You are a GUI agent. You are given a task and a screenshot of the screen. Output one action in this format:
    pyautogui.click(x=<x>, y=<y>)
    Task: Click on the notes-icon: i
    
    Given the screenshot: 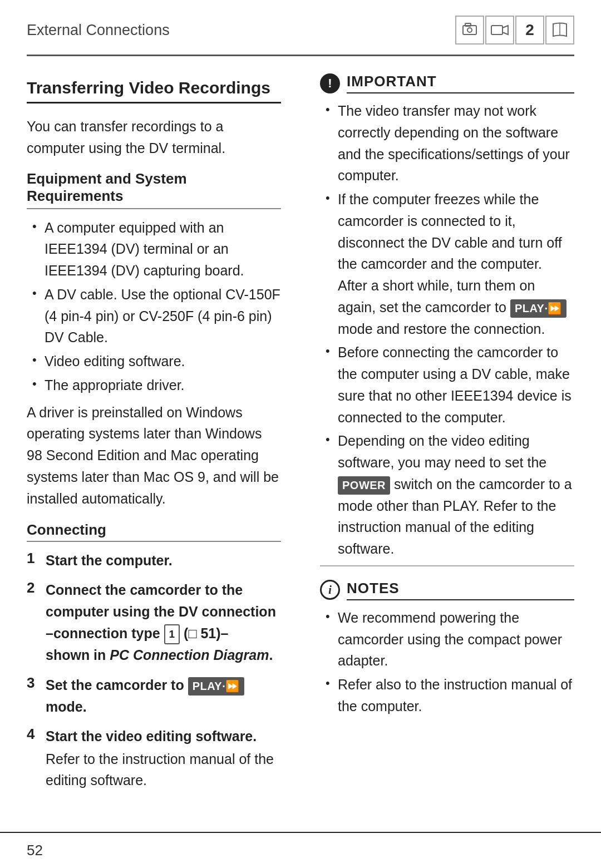 What is the action you would take?
    pyautogui.click(x=330, y=590)
    